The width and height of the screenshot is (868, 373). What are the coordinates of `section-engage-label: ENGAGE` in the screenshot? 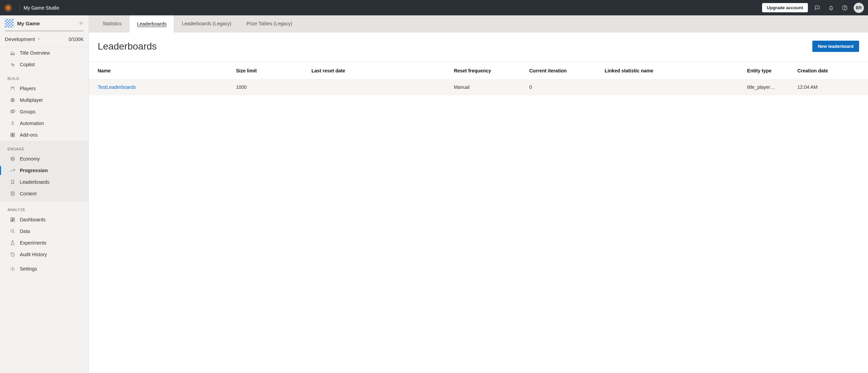 It's located at (44, 147).